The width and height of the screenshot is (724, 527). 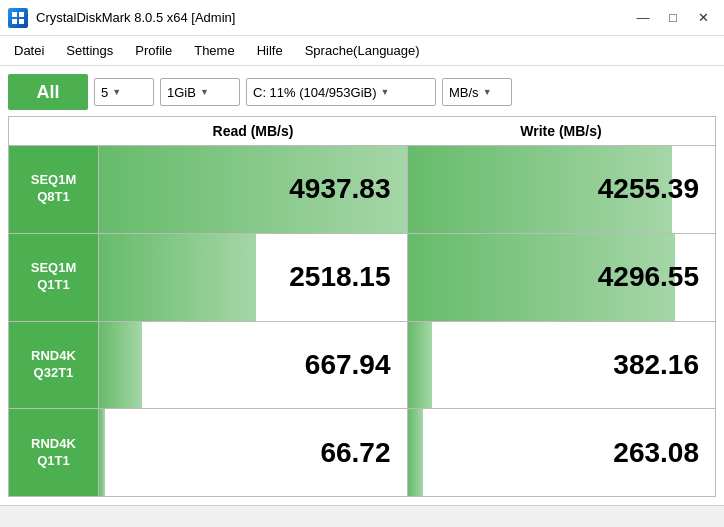 What do you see at coordinates (54, 452) in the screenshot?
I see `row-label: RND4KQ1T1` at bounding box center [54, 452].